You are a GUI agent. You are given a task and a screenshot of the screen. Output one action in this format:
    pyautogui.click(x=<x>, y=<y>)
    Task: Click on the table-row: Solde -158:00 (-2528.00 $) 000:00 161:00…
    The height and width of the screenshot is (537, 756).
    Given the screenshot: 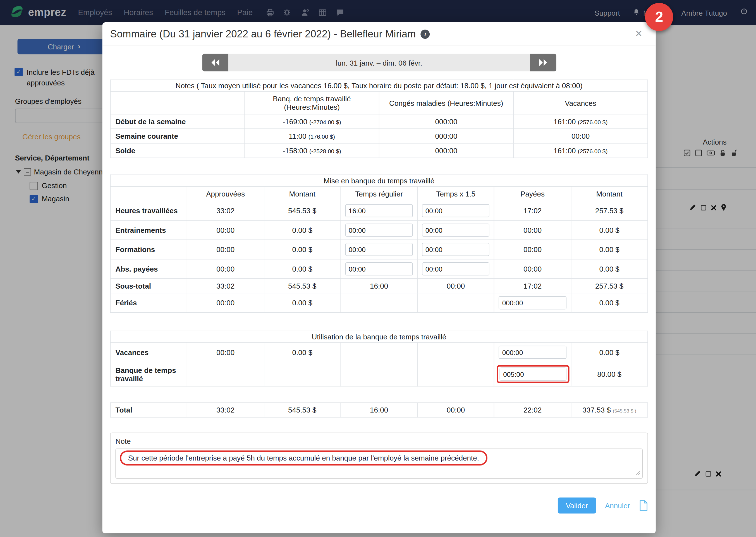 What is the action you would take?
    pyautogui.click(x=379, y=150)
    